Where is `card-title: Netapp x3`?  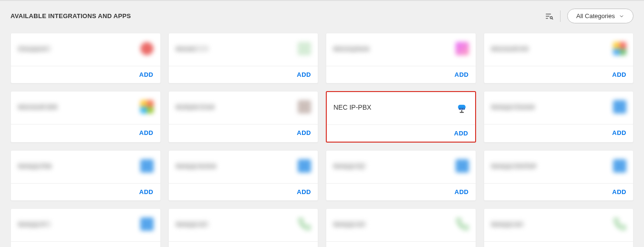 card-title: Netapp x3 is located at coordinates (350, 224).